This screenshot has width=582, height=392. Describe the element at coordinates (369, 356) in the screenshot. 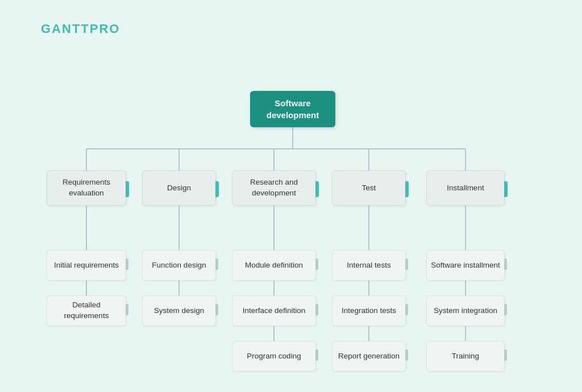

I see `l2-node-9: Report generation` at that location.